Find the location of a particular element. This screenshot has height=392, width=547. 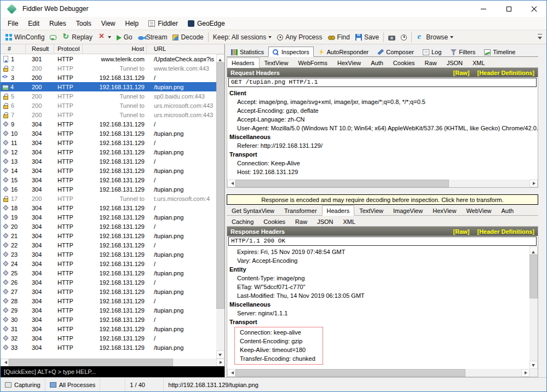

response-tab: JSON is located at coordinates (325, 221).